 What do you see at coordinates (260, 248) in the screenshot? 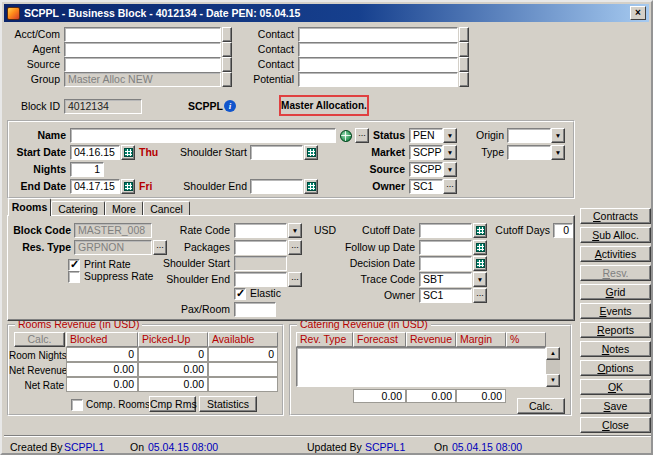
I see `packages-field` at bounding box center [260, 248].